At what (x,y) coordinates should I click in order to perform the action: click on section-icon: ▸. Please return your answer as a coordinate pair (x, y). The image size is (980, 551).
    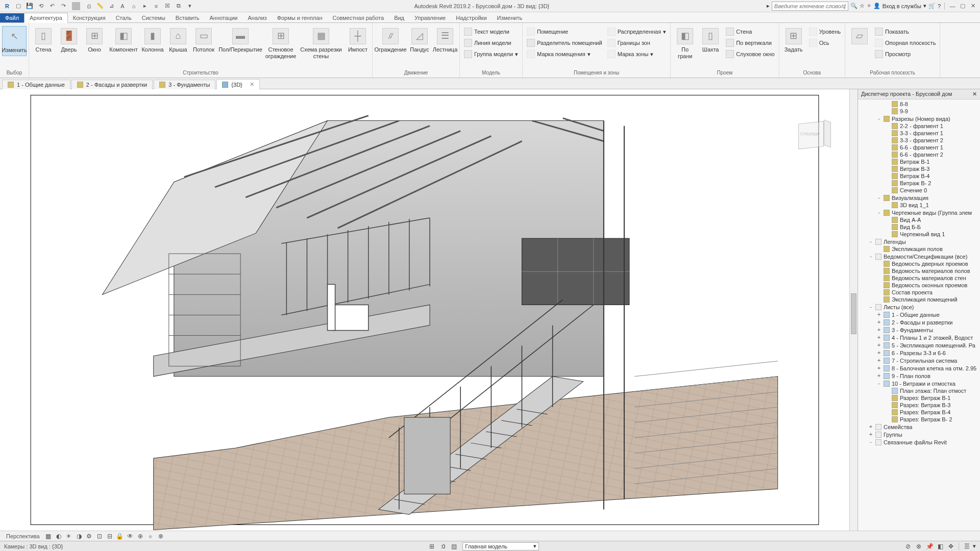
    Looking at the image, I should click on (145, 6).